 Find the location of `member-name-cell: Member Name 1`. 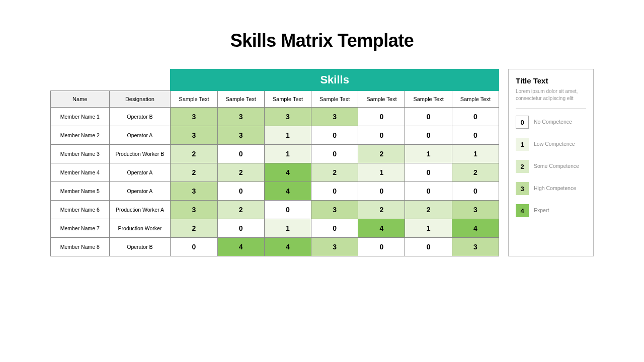

member-name-cell: Member Name 1 is located at coordinates (80, 117).